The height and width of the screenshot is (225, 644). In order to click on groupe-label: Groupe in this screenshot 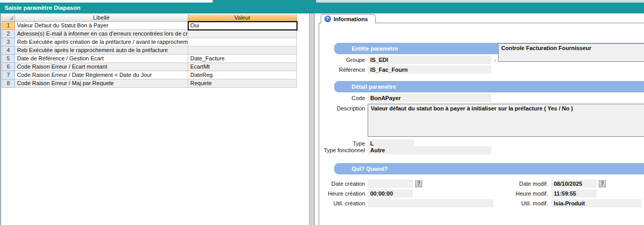, I will do `click(340, 60)`.